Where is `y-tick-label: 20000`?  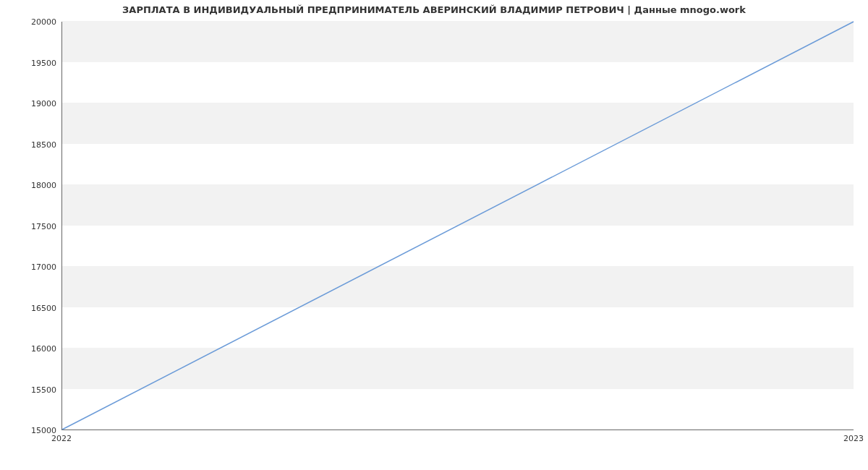
y-tick-label: 20000 is located at coordinates (31, 22).